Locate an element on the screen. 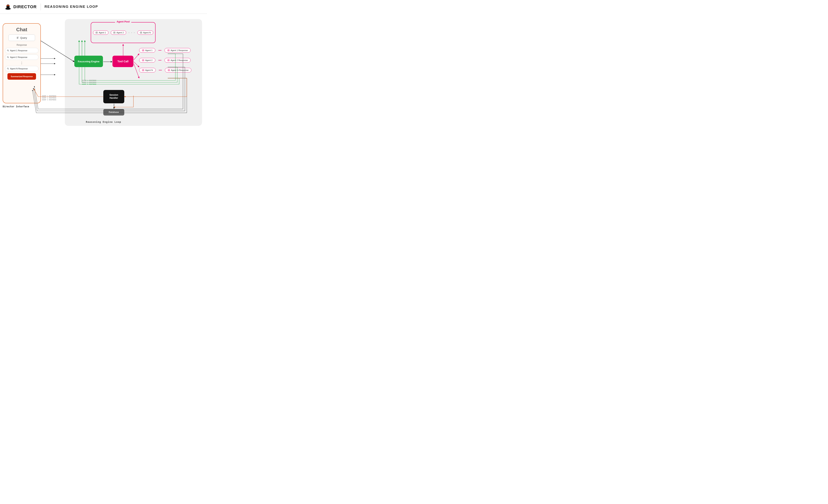 Image resolution: width=828 pixels, height=504 pixels. database-box: Database is located at coordinates (114, 112).